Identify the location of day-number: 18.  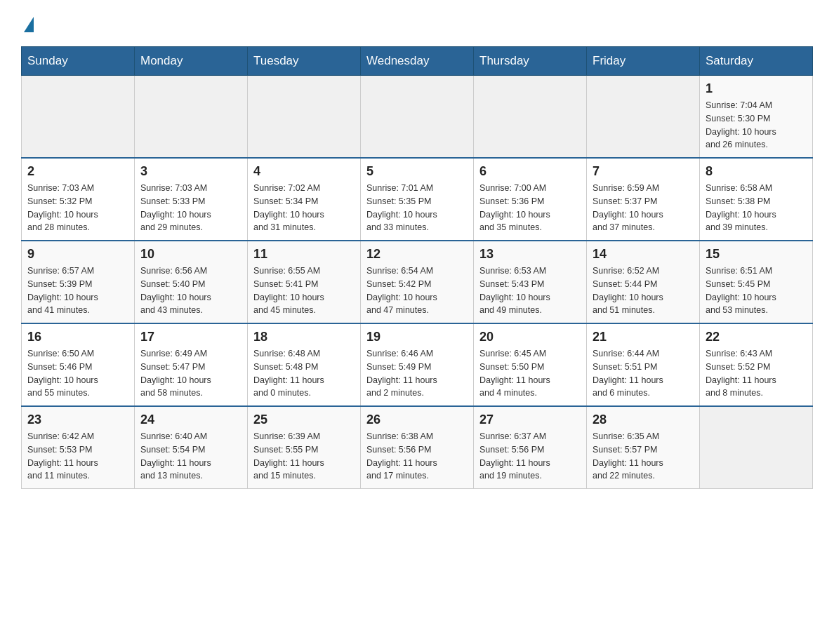
(304, 337).